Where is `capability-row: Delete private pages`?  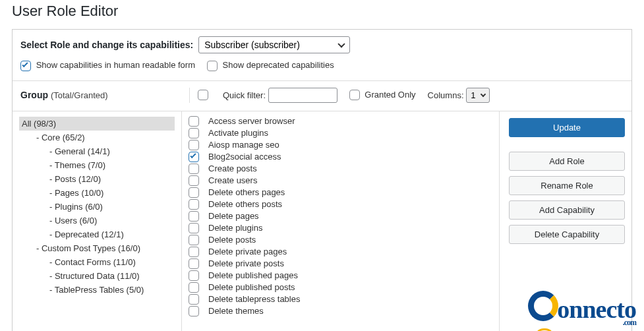 capability-row: Delete private pages is located at coordinates (340, 252).